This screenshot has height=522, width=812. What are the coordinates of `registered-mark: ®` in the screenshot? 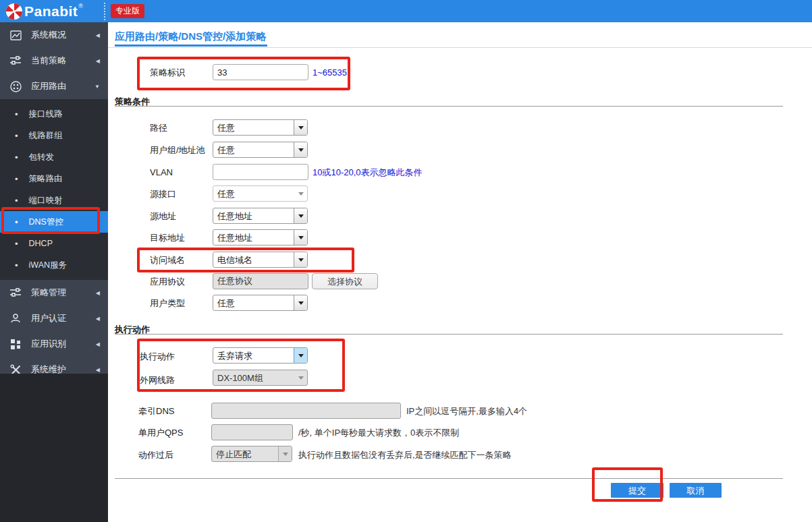 It's located at (81, 6).